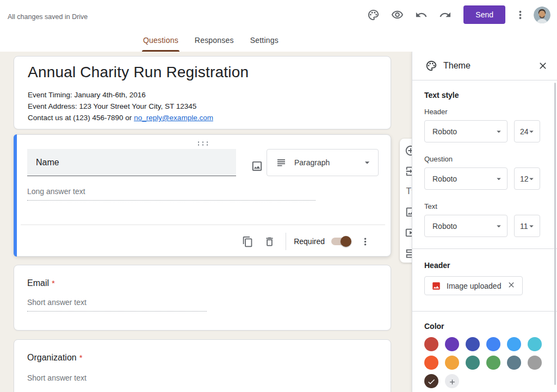  I want to click on close-theme-panel-button, so click(543, 66).